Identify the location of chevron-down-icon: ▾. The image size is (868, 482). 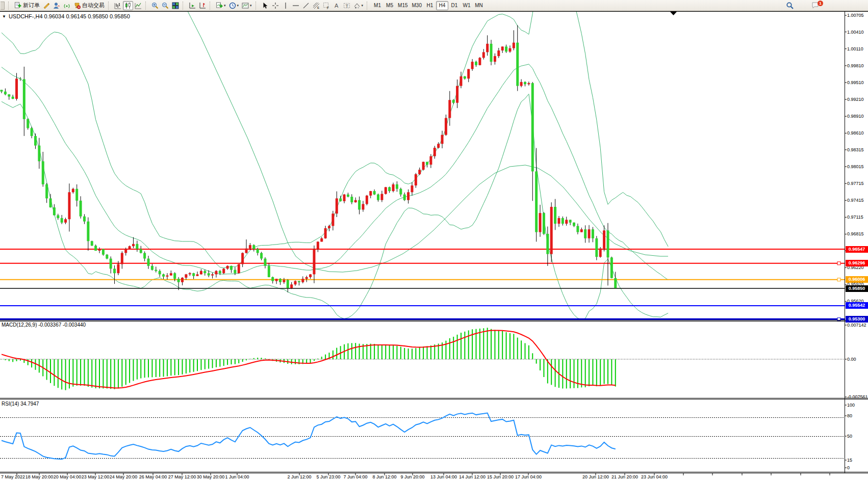
(251, 6).